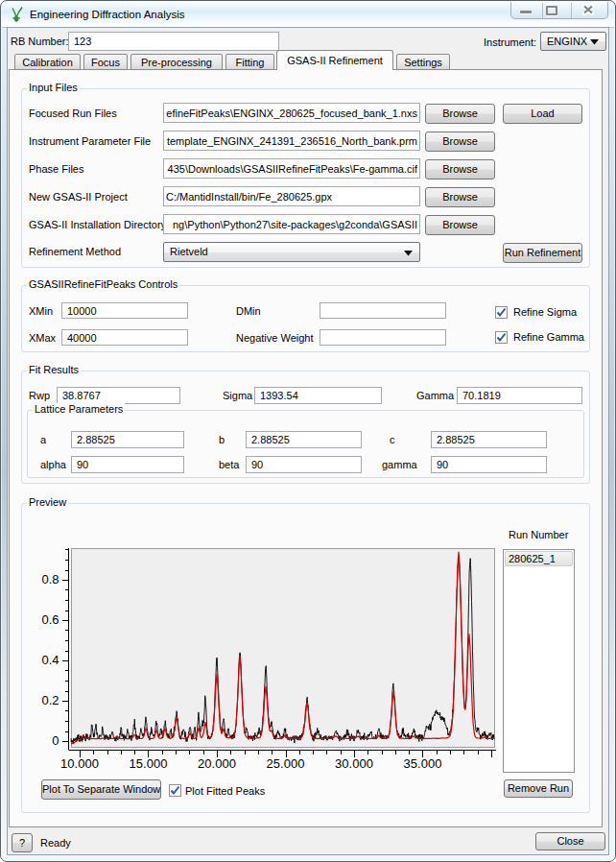  I want to click on svg-text: 0.8, so click(50, 580).